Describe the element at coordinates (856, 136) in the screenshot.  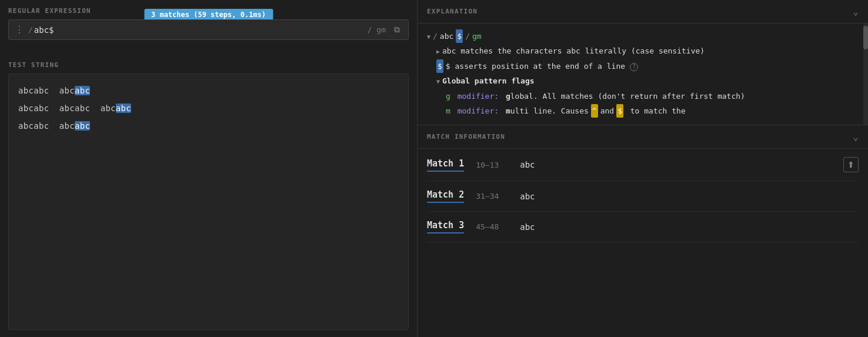
I see `match-info-chevron: ⌄` at that location.